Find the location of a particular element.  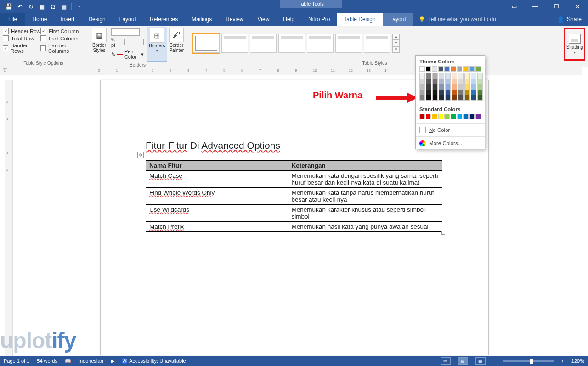

checkbox-total-row: Total Row is located at coordinates (22, 39).